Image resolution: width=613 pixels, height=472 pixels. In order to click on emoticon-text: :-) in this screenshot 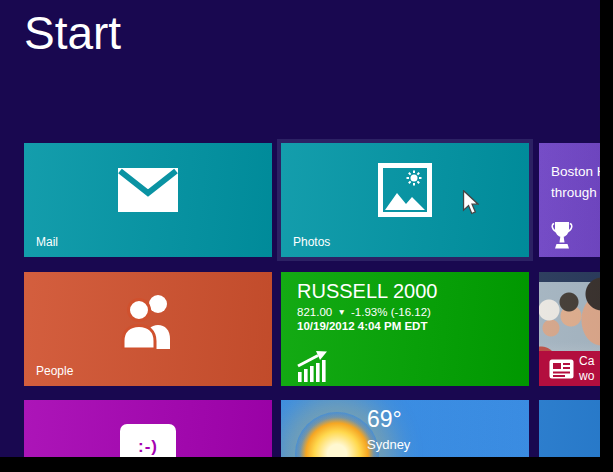, I will do `click(148, 447)`.